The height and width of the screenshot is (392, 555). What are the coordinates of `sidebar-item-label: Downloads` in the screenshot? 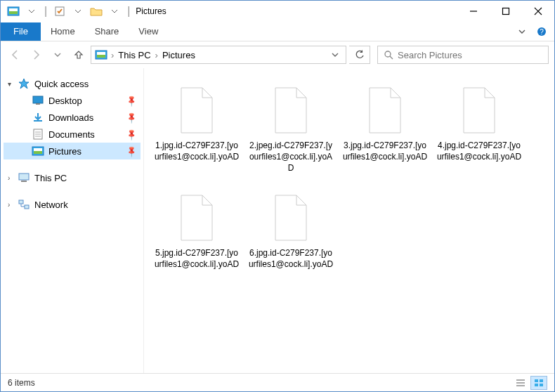 It's located at (71, 118).